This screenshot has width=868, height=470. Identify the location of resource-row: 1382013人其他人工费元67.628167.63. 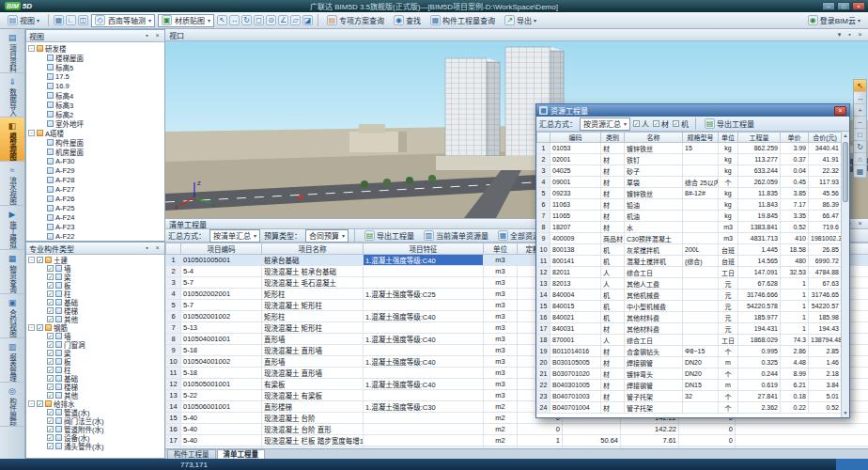
(690, 284).